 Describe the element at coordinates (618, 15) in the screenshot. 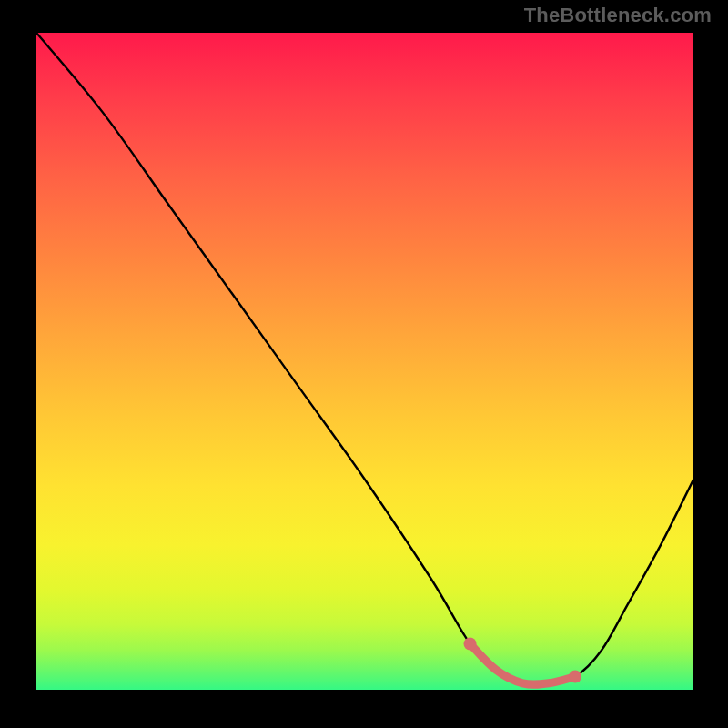

I see `attribution-text: TheBottleneck.com` at that location.